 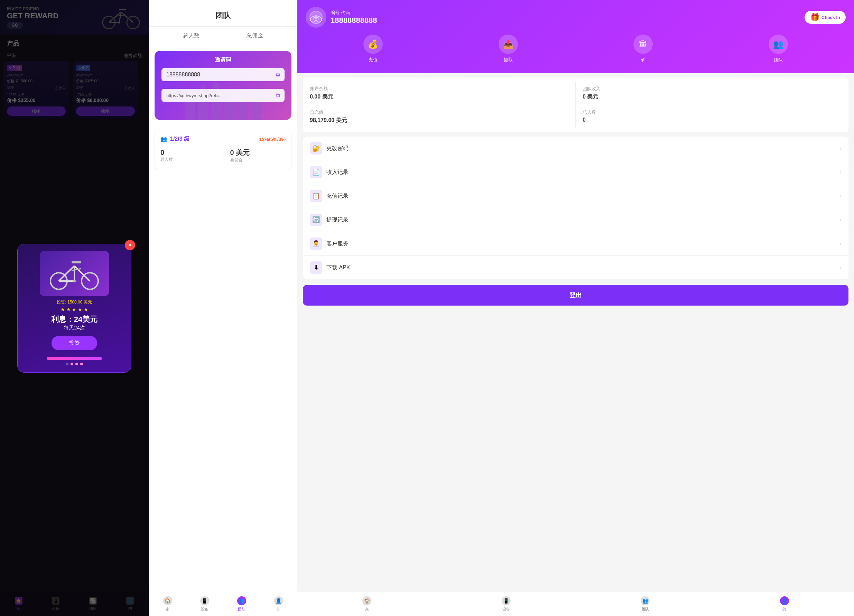 I want to click on mid-nav-device-label: 设备, so click(x=205, y=609).